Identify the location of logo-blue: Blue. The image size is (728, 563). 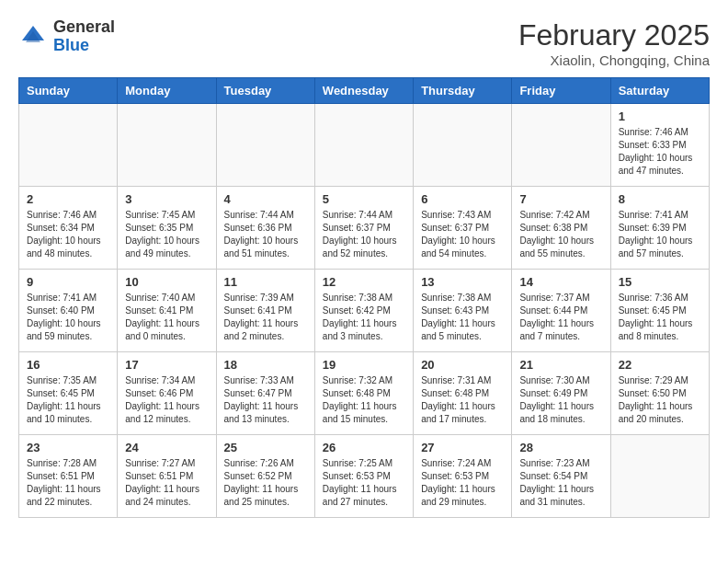
(72, 45).